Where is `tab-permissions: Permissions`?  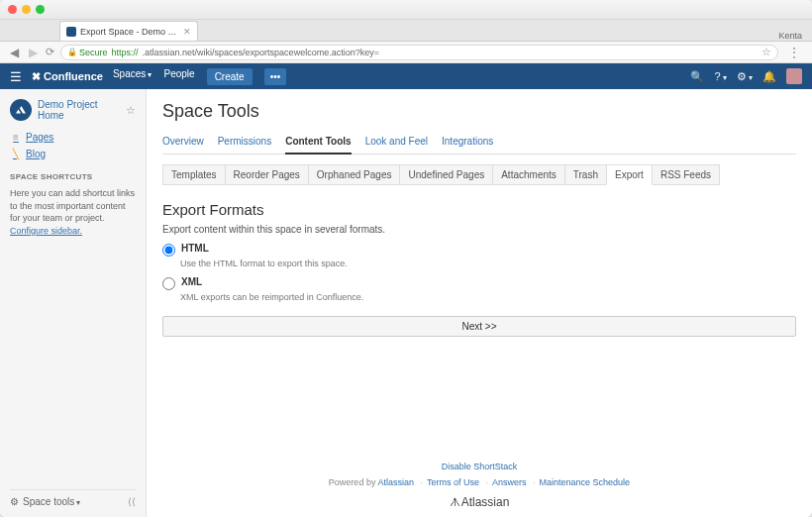 tab-permissions: Permissions is located at coordinates (245, 143).